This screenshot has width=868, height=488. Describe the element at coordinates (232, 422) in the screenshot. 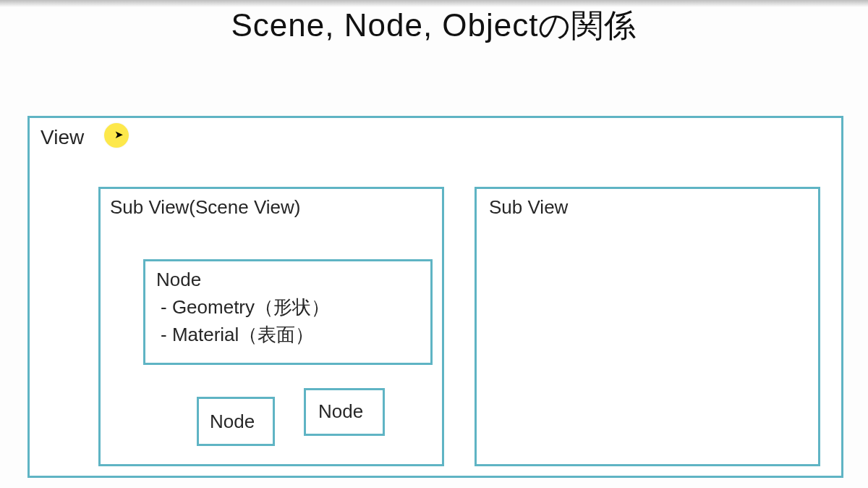

I see `node-small-1-label: Node` at that location.